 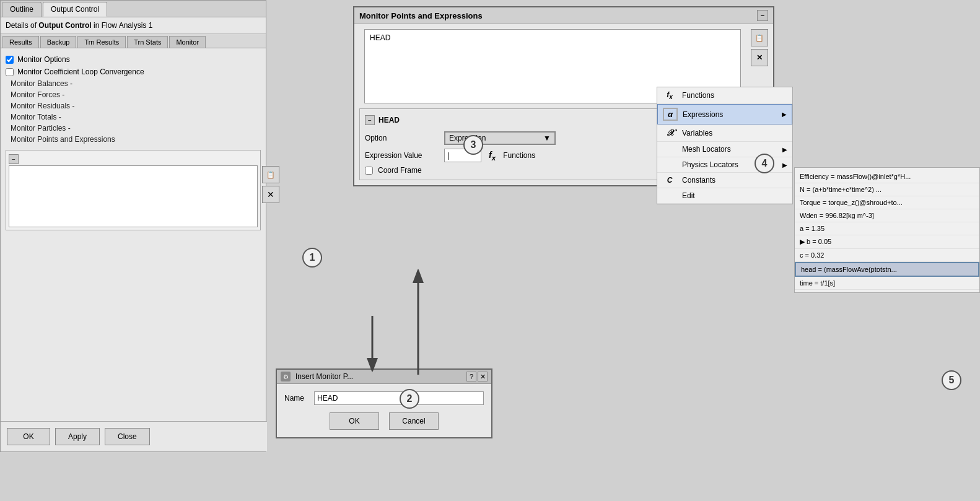 What do you see at coordinates (28, 437) in the screenshot?
I see `ok-button: OK` at bounding box center [28, 437].